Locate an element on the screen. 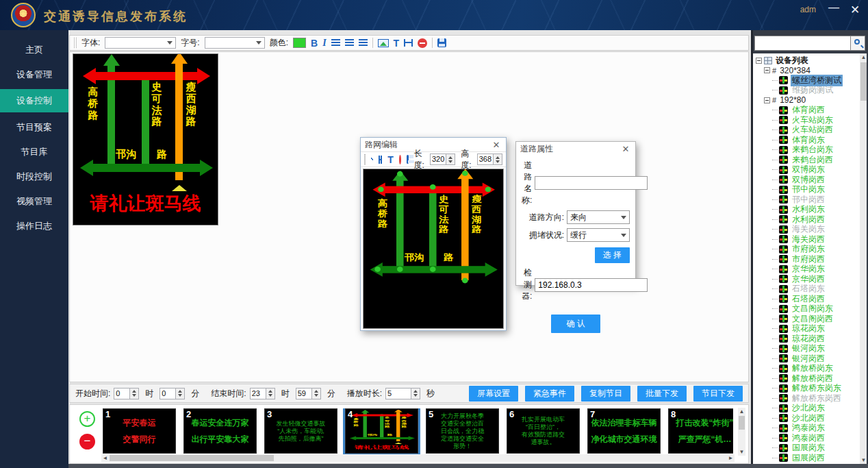 Image resolution: width=868 pixels, height=468 pixels. search-button is located at coordinates (858, 43).